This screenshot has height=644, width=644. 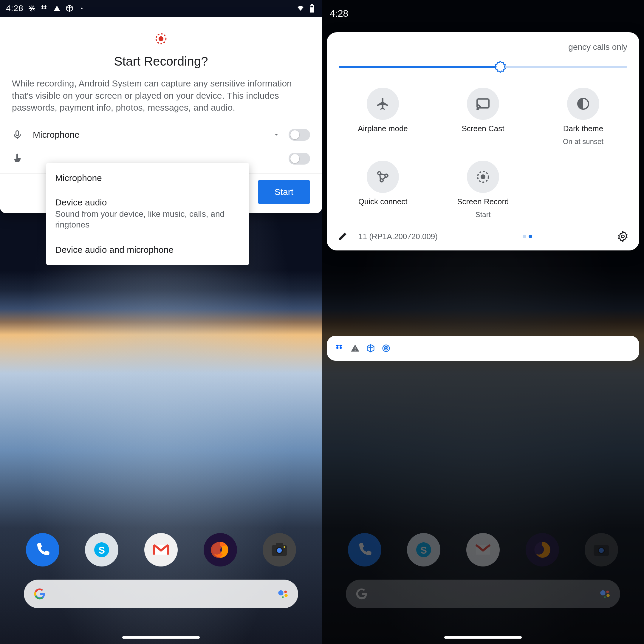 What do you see at coordinates (299, 159) in the screenshot?
I see `show-touches-toggle` at bounding box center [299, 159].